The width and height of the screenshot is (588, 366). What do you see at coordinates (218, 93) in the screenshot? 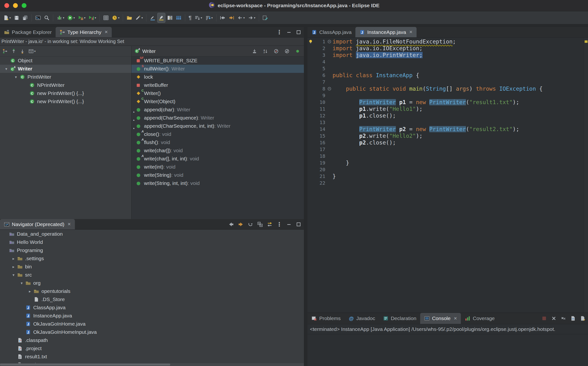
I see `member-row: CWriter()` at bounding box center [218, 93].